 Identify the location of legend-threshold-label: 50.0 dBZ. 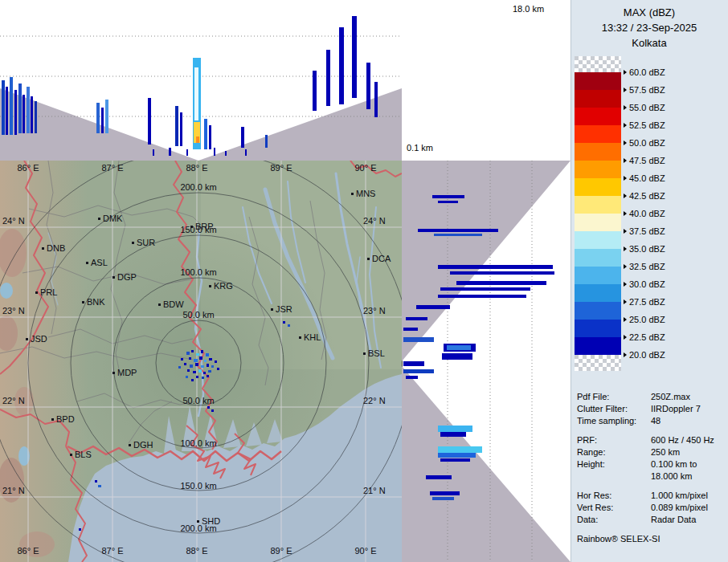
(644, 143).